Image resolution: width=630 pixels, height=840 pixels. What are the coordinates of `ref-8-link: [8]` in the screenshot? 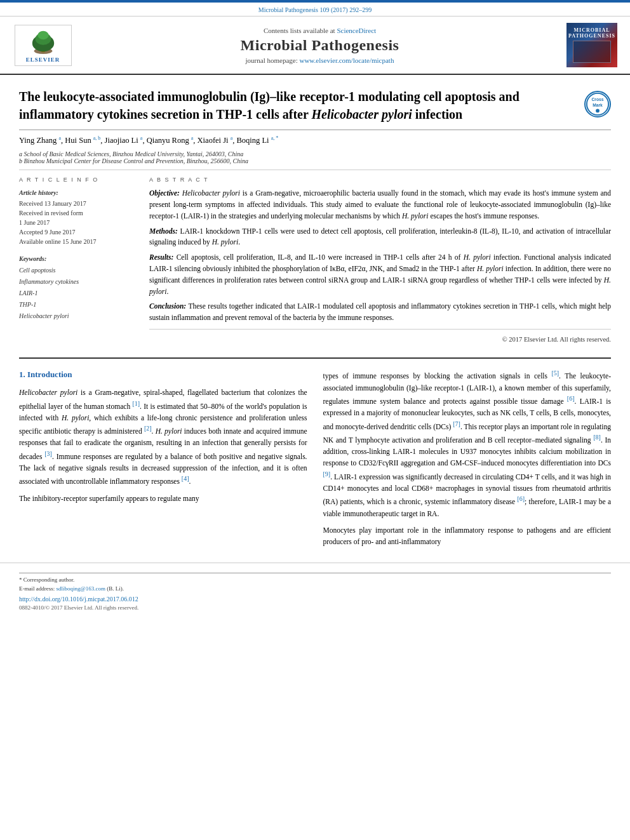 It's located at (597, 437).